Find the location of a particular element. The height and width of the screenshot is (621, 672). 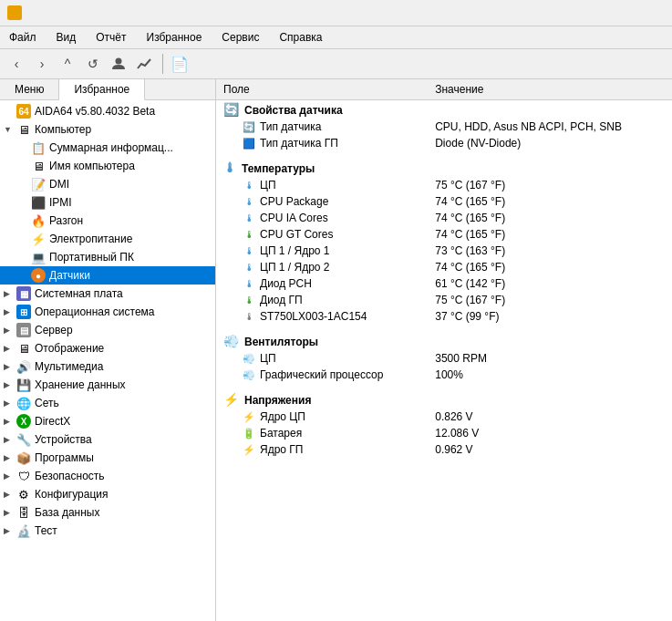

tree-item-sensors: ●Датчики is located at coordinates (108, 275).